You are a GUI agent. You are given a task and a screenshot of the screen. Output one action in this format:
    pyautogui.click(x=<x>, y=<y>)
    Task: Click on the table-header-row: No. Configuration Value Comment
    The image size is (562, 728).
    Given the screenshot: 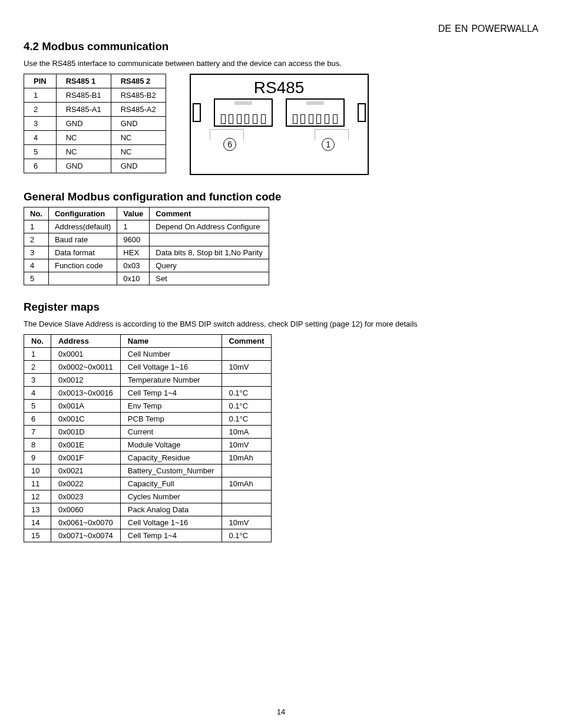 What is the action you would take?
    pyautogui.click(x=147, y=214)
    